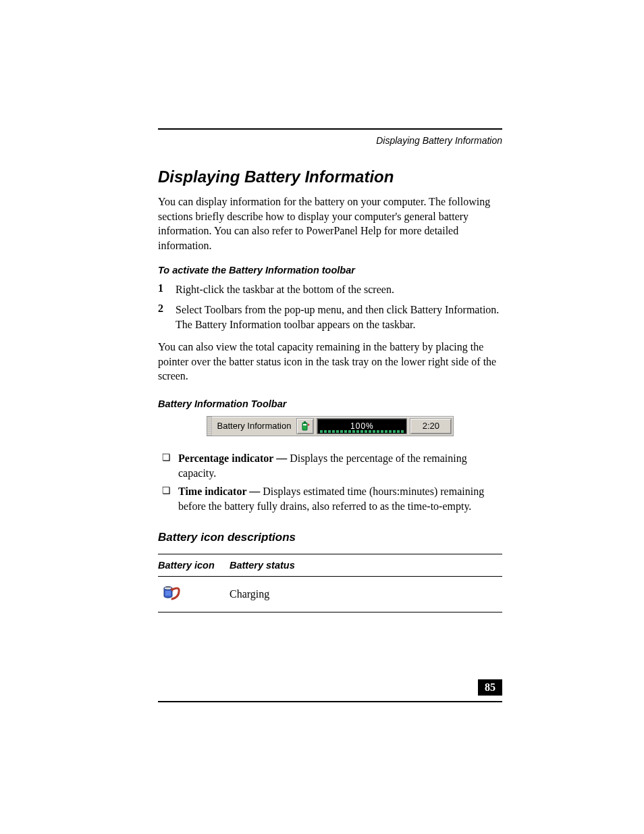  What do you see at coordinates (171, 593) in the screenshot?
I see `battery-charging-icon` at bounding box center [171, 593].